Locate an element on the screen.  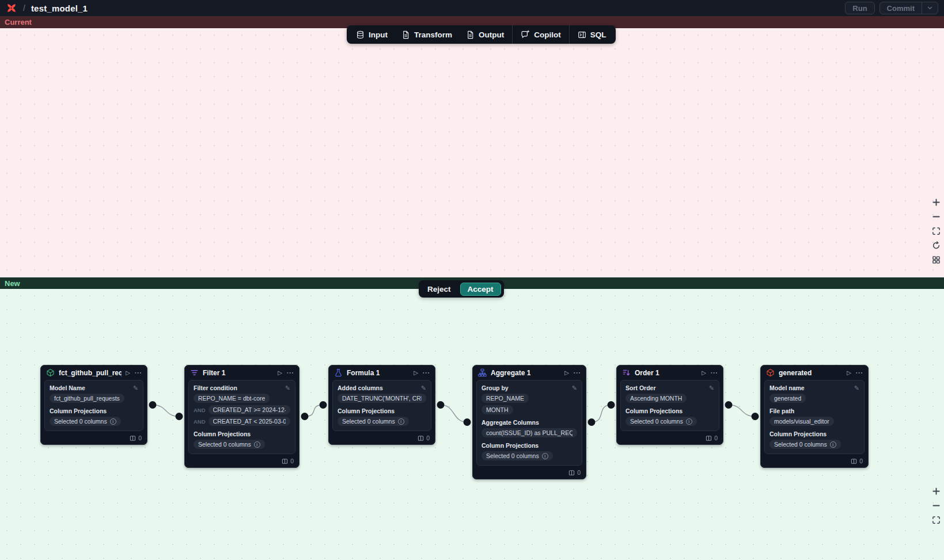
plus-icon is located at coordinates (937, 492).